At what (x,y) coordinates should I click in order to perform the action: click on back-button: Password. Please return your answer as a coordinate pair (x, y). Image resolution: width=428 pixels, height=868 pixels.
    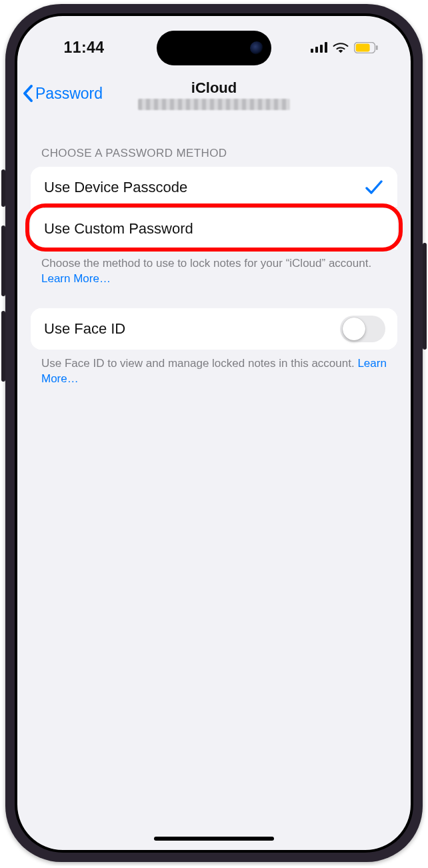
    Looking at the image, I should click on (62, 91).